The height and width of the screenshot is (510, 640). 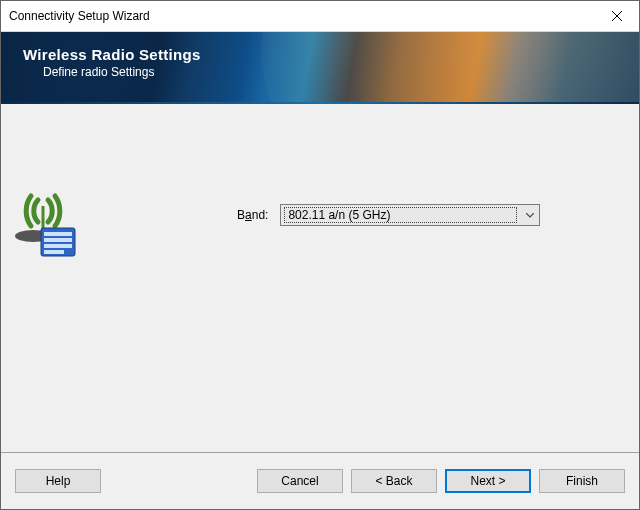 What do you see at coordinates (300, 481) in the screenshot?
I see `cancel-button: Cancel` at bounding box center [300, 481].